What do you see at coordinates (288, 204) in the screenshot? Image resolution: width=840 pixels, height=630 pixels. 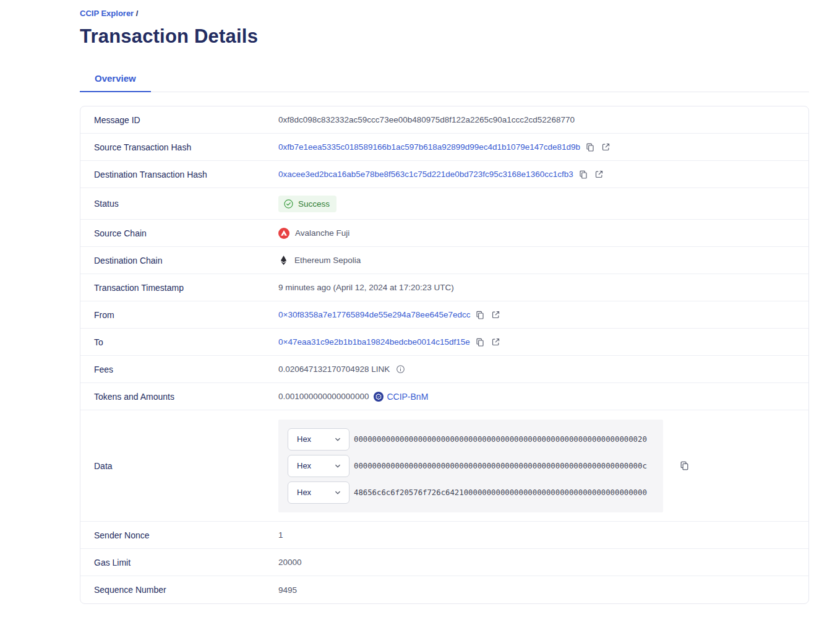 I see `check-circle-icon` at bounding box center [288, 204].